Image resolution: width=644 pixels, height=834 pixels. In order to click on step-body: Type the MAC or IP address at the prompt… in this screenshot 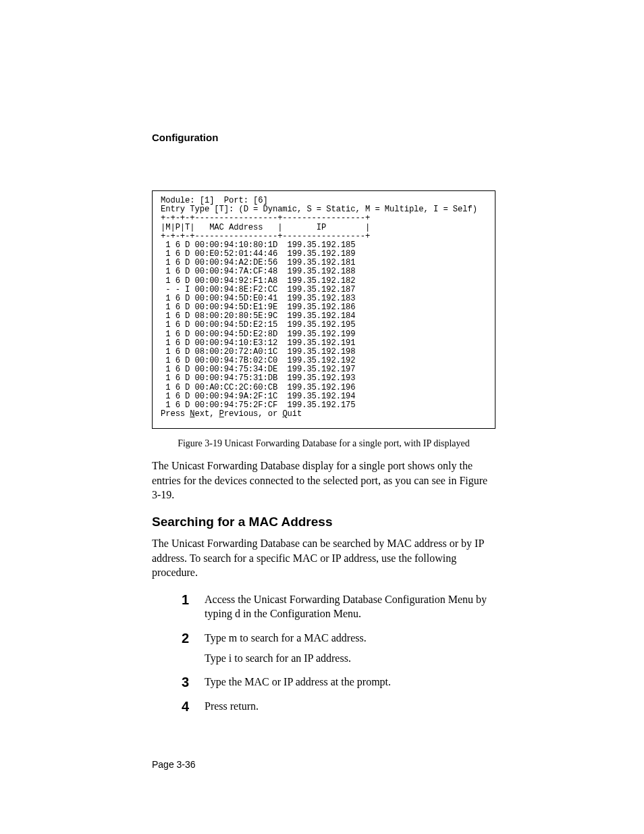, I will do `click(298, 685)`.